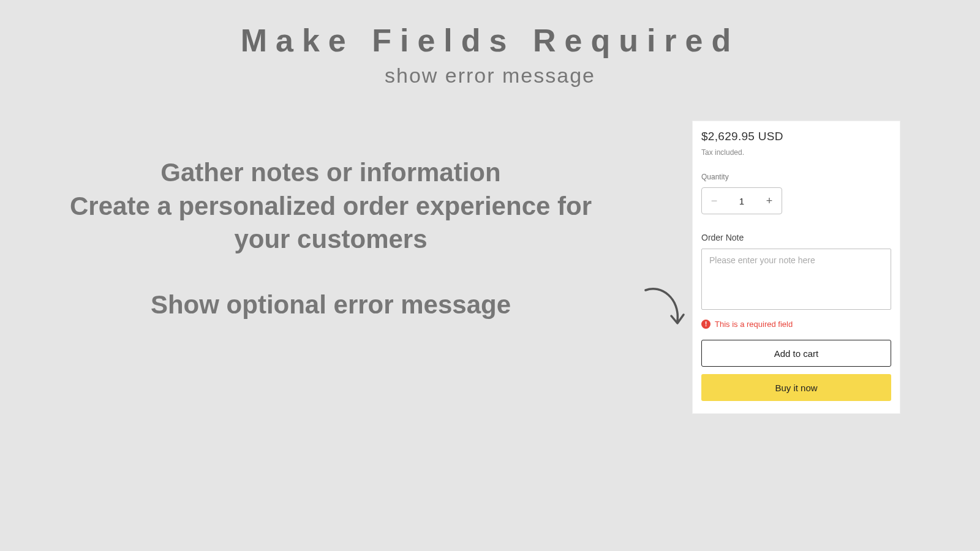 The image size is (980, 551). I want to click on page-title: Make Fields Required, so click(490, 40).